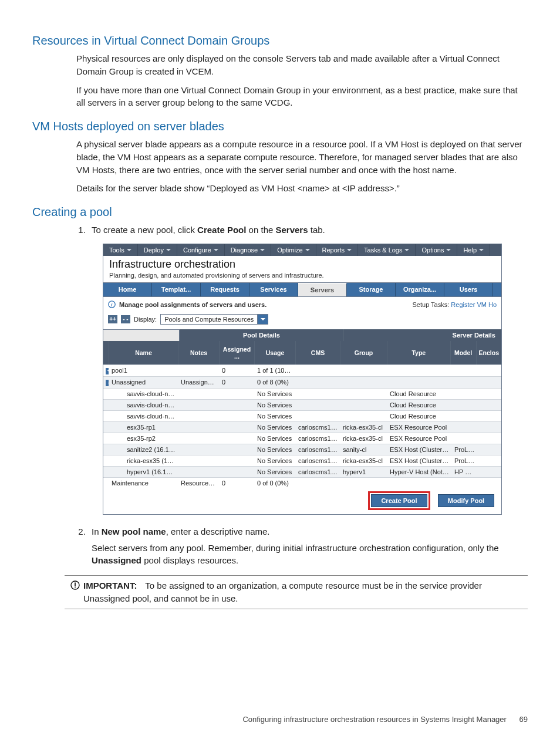 The width and height of the screenshot is (560, 746). What do you see at coordinates (338, 250) in the screenshot?
I see `menu-reports: Reports` at bounding box center [338, 250].